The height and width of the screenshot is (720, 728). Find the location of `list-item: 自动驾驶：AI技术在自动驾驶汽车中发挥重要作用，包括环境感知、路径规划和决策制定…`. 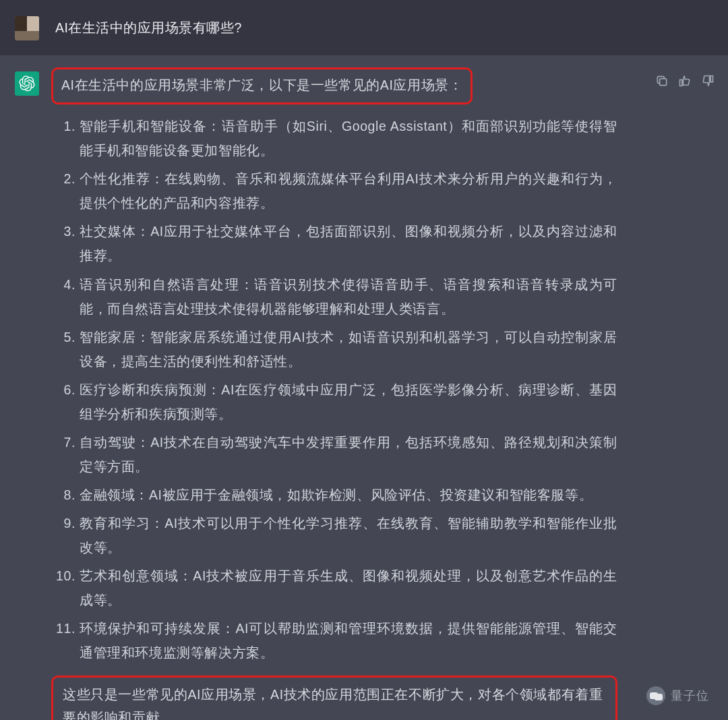

list-item: 自动驾驶：AI技术在自动驾驶汽车中发挥重要作用，包括环境感知、路径规划和决策制定… is located at coordinates (348, 454).